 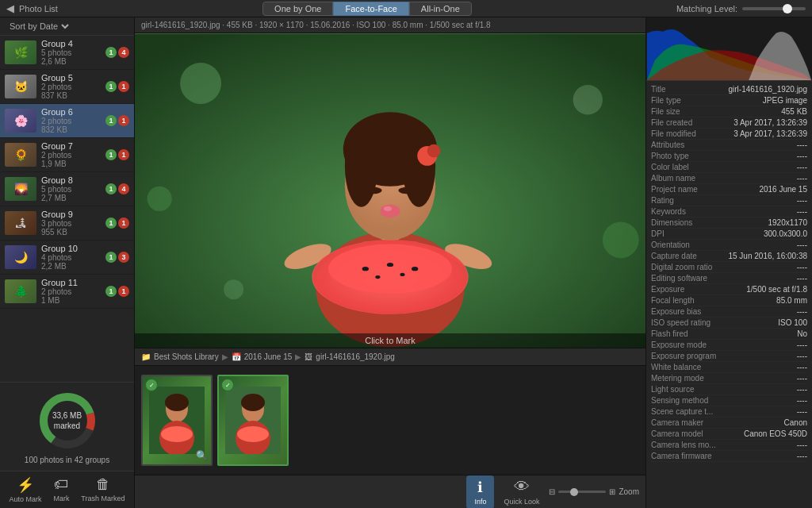 What do you see at coordinates (71, 296) in the screenshot?
I see `group-meta-11: 2 photos1 MB` at bounding box center [71, 296].